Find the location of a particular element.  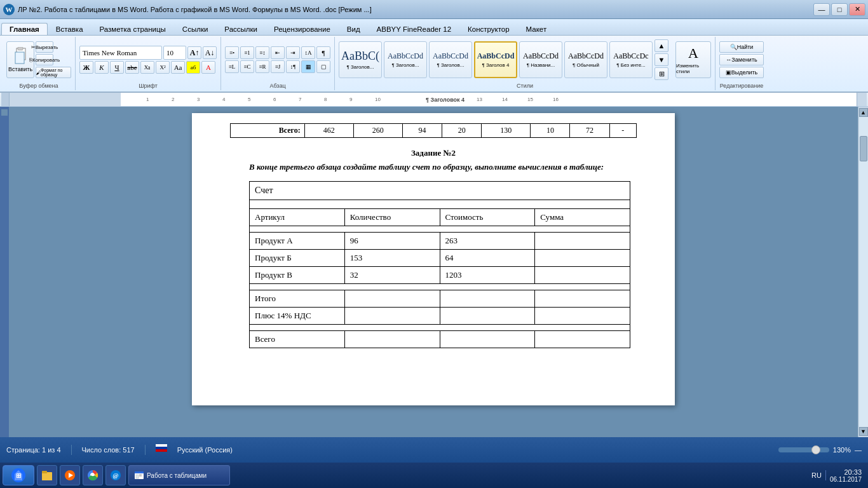

minimize-button: — is located at coordinates (822, 10).